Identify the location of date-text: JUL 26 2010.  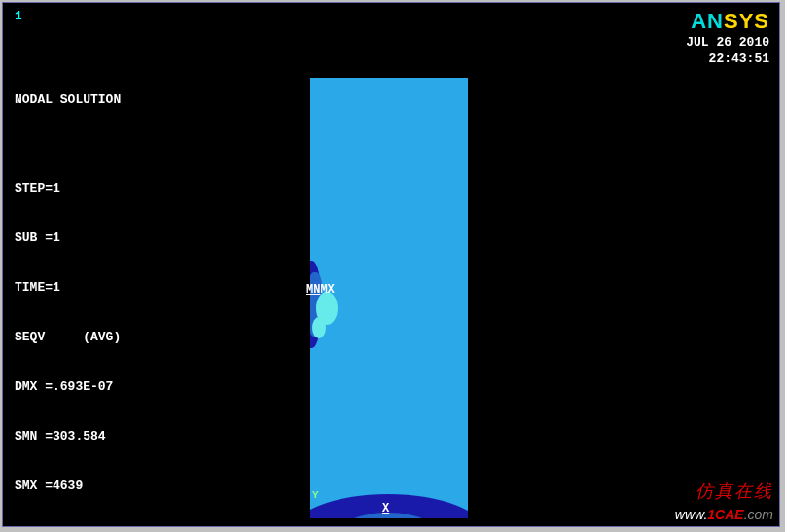
(728, 43).